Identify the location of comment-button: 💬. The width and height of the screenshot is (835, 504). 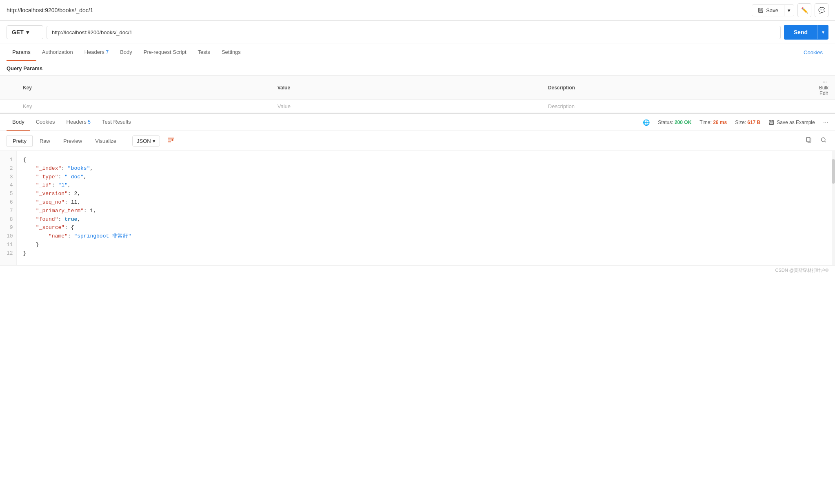
(822, 10).